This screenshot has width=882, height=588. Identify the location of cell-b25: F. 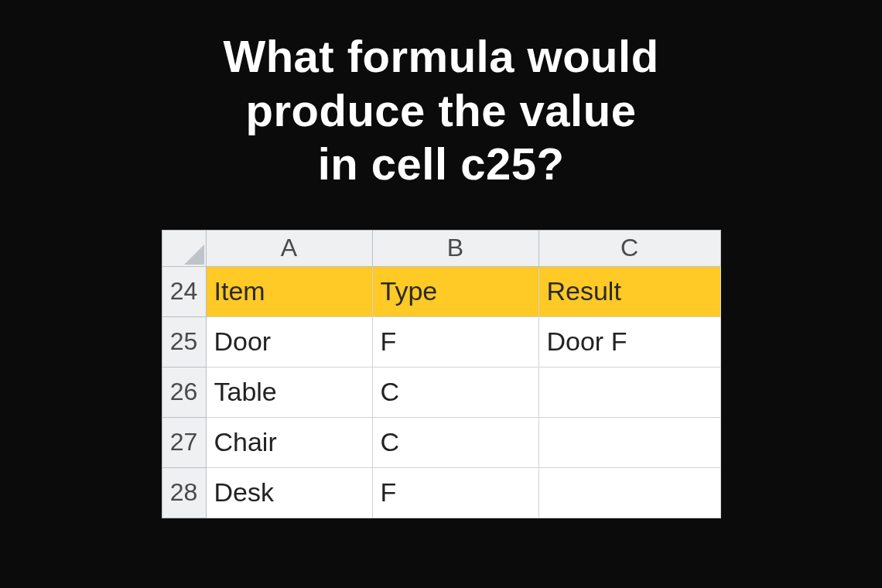
(455, 342).